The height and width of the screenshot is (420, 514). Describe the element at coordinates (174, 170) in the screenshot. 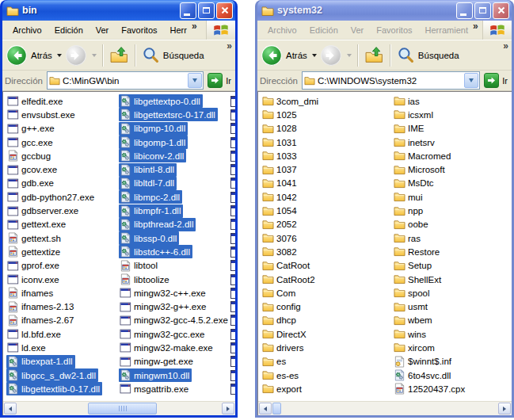

I see `file-item: libintl-8.dll` at that location.